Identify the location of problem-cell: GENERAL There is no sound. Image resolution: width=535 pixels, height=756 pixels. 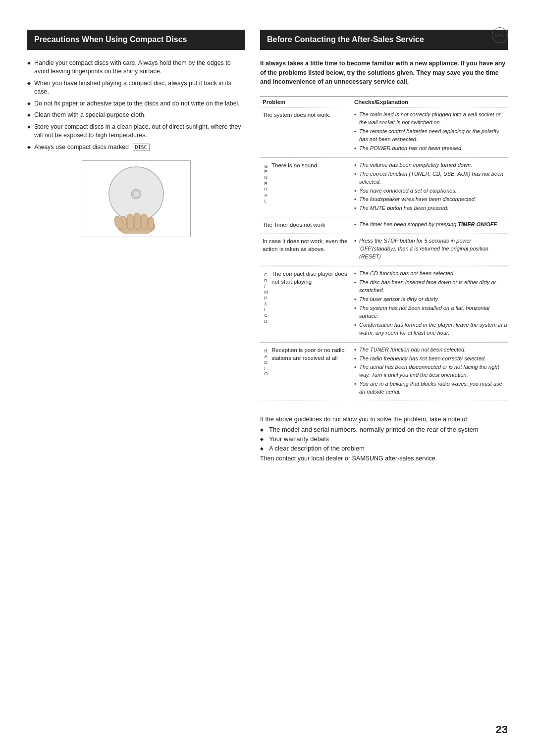
(307, 188).